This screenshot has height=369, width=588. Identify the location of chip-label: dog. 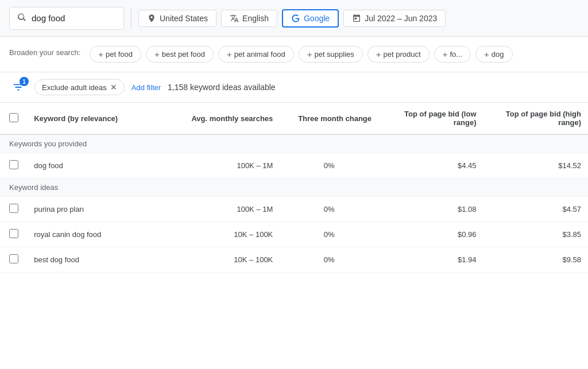
(498, 54).